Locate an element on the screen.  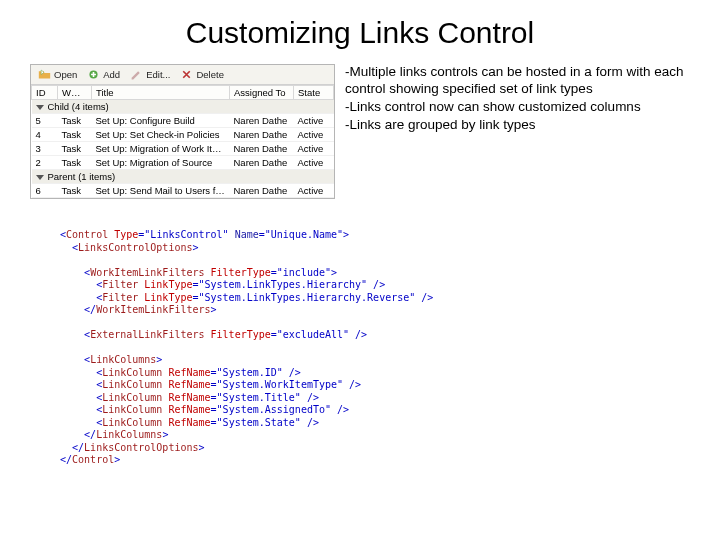
links-toolbar: Open Add Edit... Delete is located at coordinates (182, 75).